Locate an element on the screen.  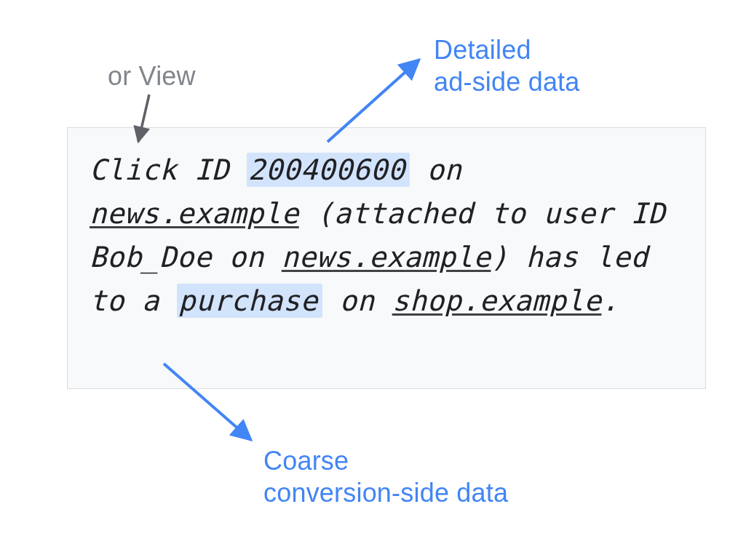
annotation-or-view-text: or View is located at coordinates (151, 76).